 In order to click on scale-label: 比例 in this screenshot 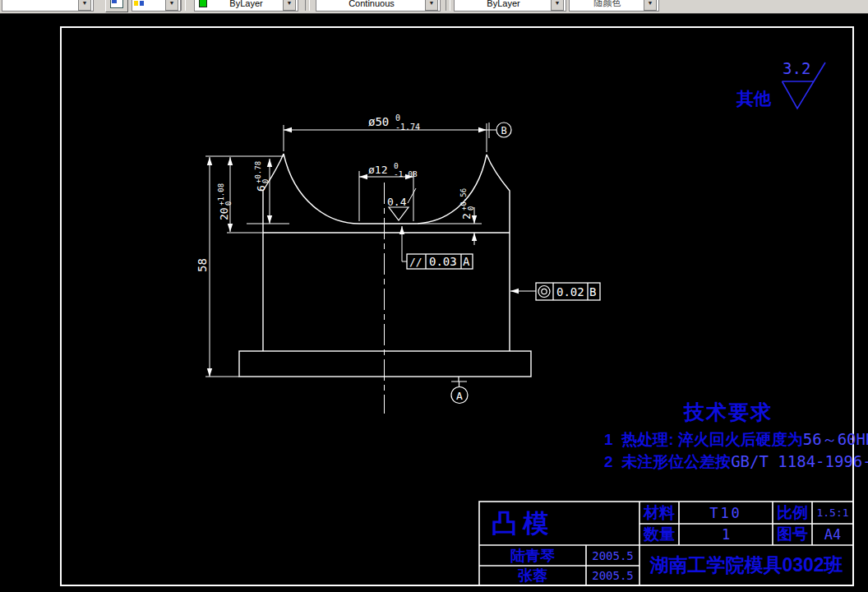, I will do `click(792, 513)`.